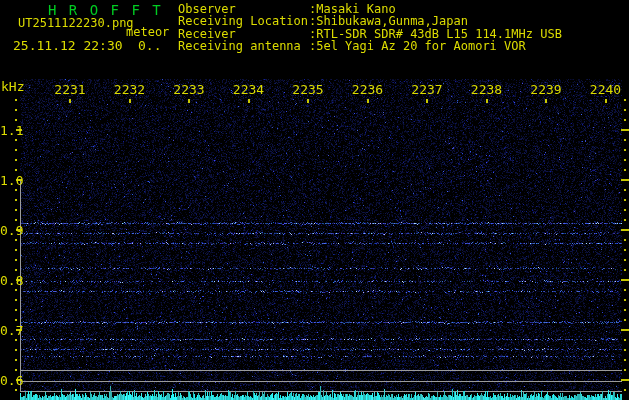  I want to click on y-tick-label: 0.9, so click(9, 230).